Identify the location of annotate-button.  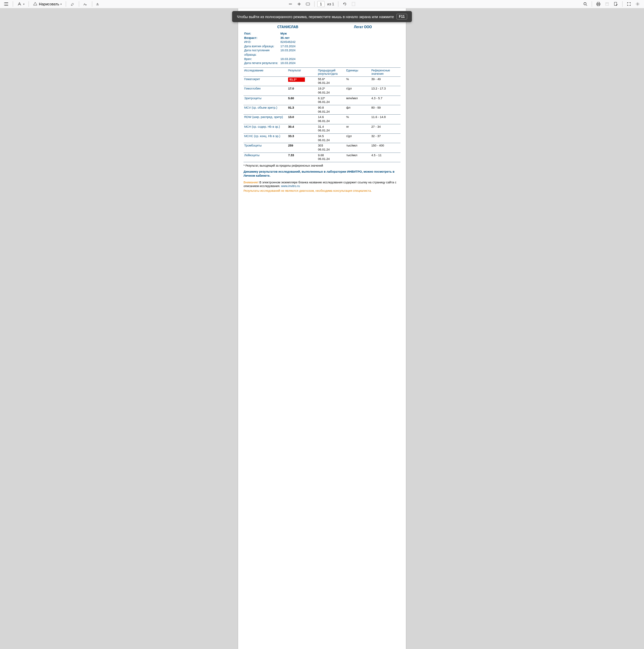
(616, 4).